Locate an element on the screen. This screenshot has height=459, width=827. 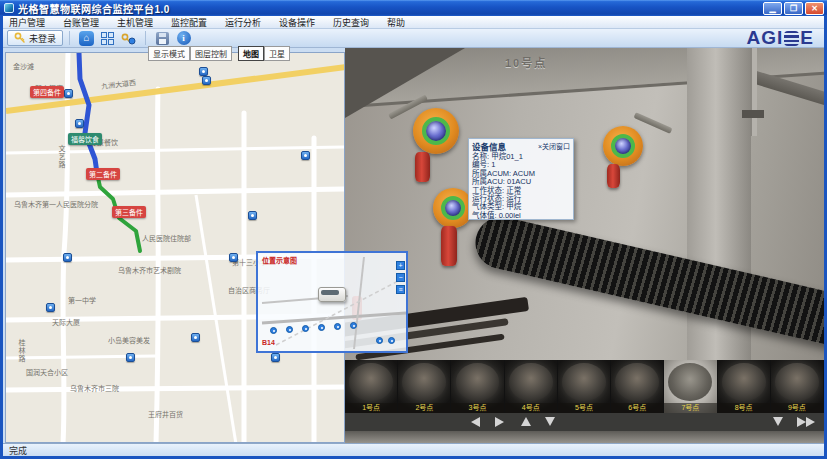
menu-item-3: 监控配置 is located at coordinates (189, 22).